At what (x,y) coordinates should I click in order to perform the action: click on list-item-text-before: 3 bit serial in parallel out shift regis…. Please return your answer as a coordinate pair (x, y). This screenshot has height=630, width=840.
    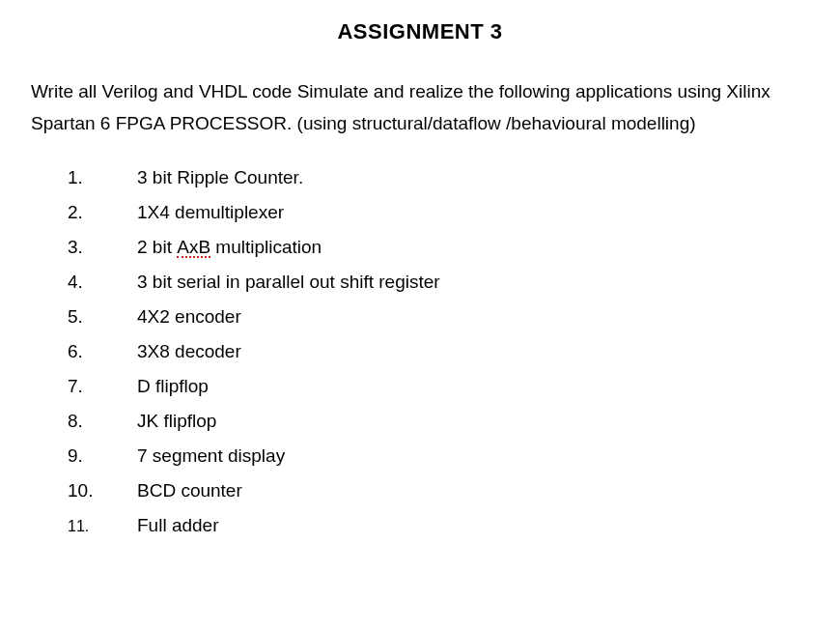
    Looking at the image, I should click on (289, 282).